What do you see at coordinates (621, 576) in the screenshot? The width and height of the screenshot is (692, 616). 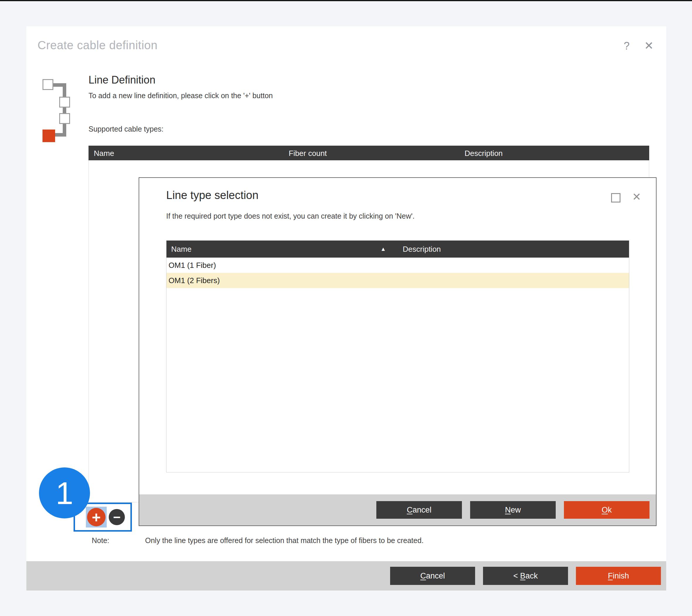 I see `finish-label-rest: inish` at bounding box center [621, 576].